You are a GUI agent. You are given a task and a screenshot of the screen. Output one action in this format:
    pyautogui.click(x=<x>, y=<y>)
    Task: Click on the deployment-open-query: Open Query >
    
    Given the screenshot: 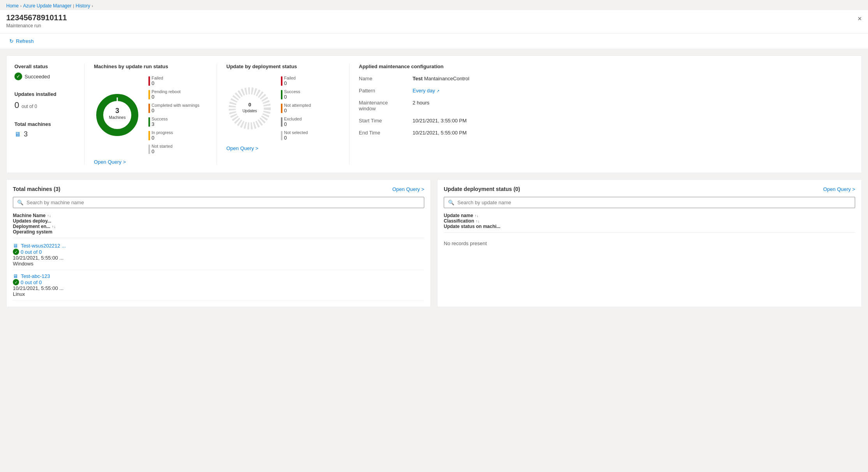 What is the action you would take?
    pyautogui.click(x=242, y=148)
    